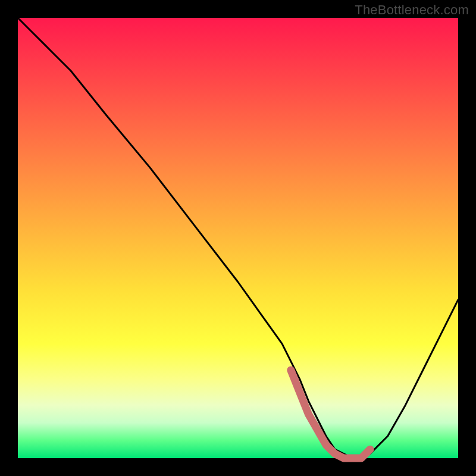 This screenshot has width=476, height=476. Describe the element at coordinates (412, 10) in the screenshot. I see `watermark-text: TheBottleneck.com` at that location.